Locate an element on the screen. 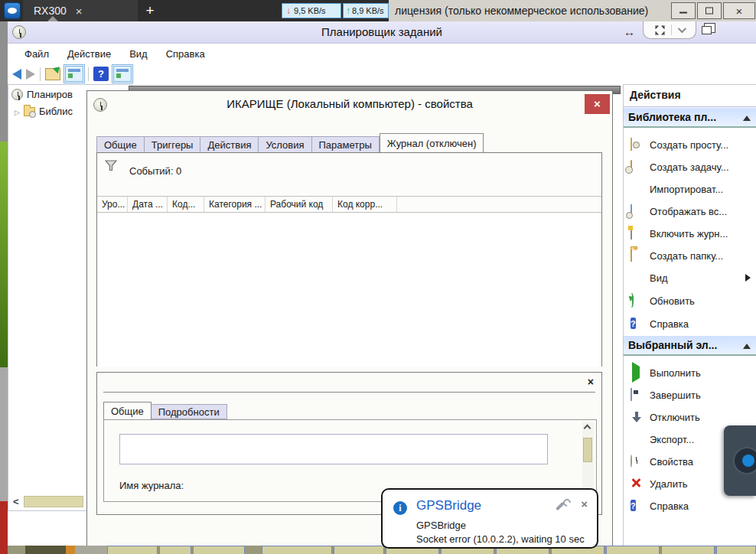 The image size is (756, 554). preview-close-icon: × is located at coordinates (591, 382).